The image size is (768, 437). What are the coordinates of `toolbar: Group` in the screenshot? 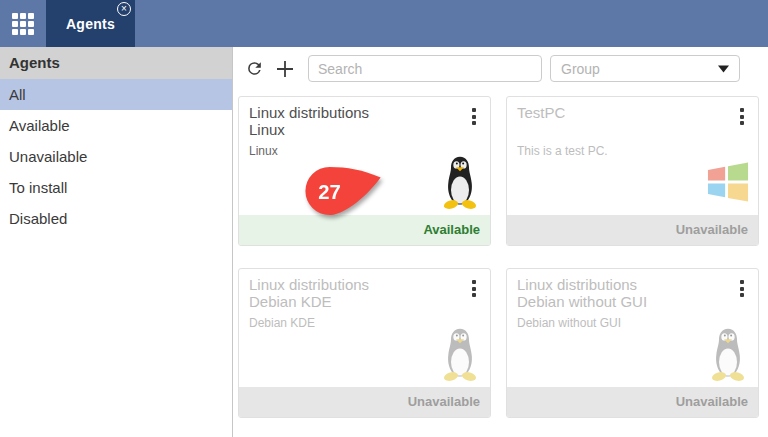 It's located at (500, 68).